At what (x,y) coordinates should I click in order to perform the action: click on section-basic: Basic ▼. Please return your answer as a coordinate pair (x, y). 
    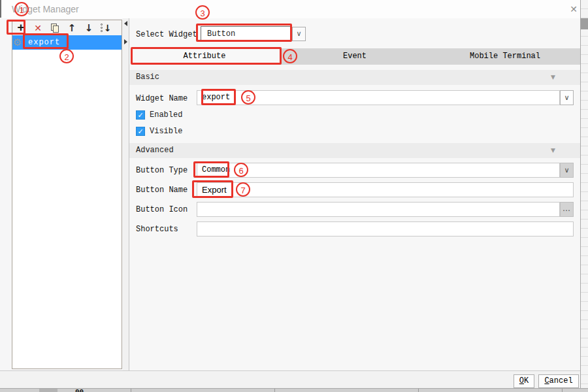
    Looking at the image, I should click on (355, 77).